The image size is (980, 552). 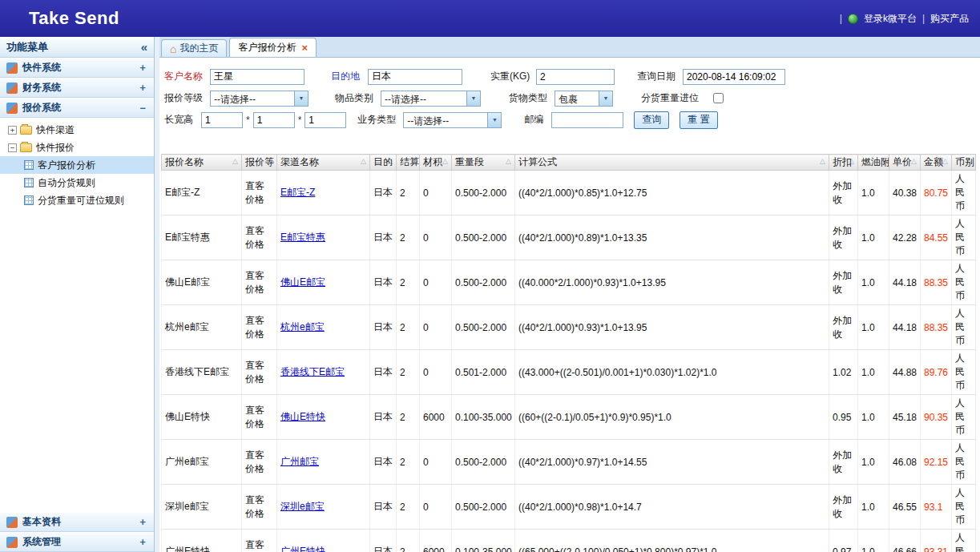 I want to click on buy-product-link: 购买产品, so click(x=950, y=19).